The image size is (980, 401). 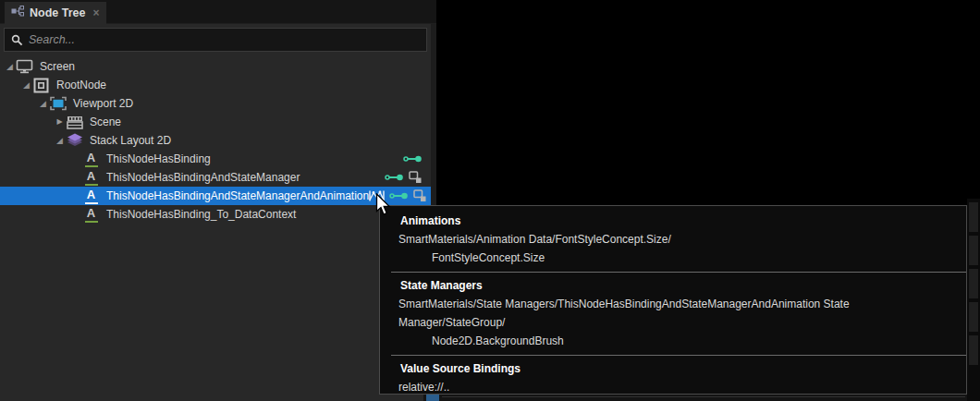 I want to click on tooltip-path-line: TextConcept.Text, so click(x=675, y=399).